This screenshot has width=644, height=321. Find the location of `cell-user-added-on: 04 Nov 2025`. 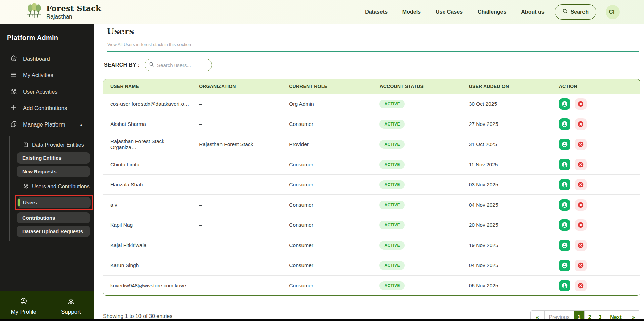

cell-user-added-on: 04 Nov 2025 is located at coordinates (507, 205).